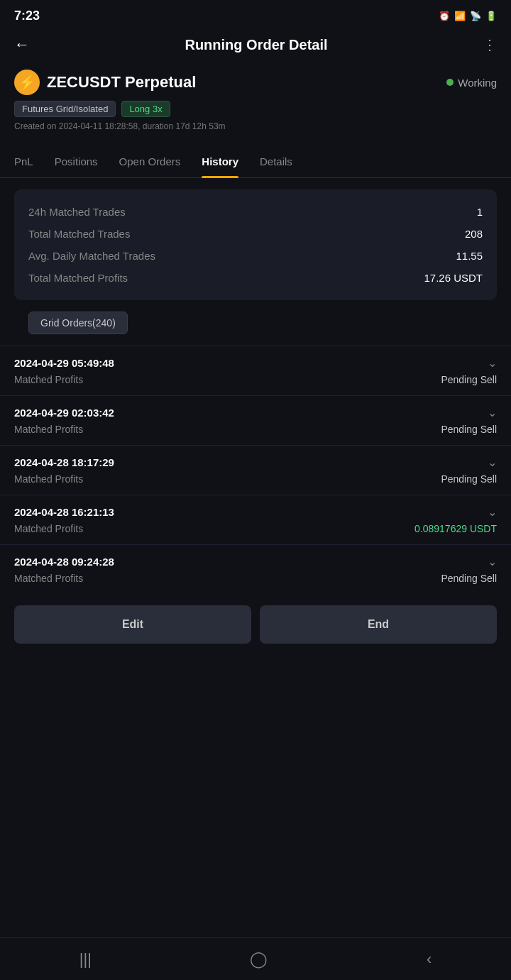 Image resolution: width=511 pixels, height=980 pixels. What do you see at coordinates (258, 959) in the screenshot?
I see `nav-home-icon: ◯` at bounding box center [258, 959].